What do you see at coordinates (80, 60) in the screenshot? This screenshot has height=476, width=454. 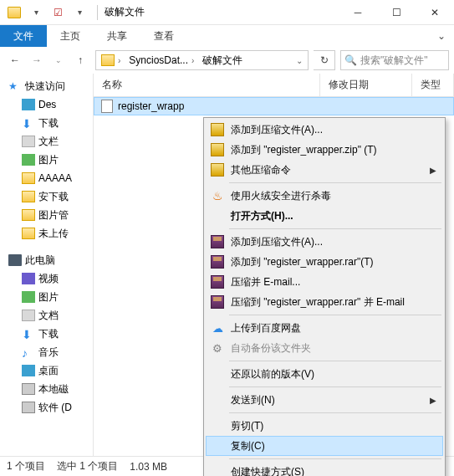 I see `nav-up-button: ↑` at bounding box center [80, 60].